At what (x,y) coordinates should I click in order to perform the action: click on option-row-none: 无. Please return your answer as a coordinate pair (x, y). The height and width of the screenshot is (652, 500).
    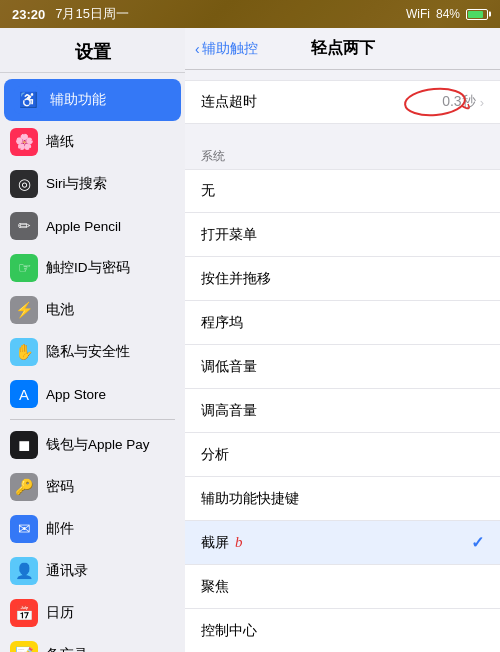
    Looking at the image, I should click on (342, 191).